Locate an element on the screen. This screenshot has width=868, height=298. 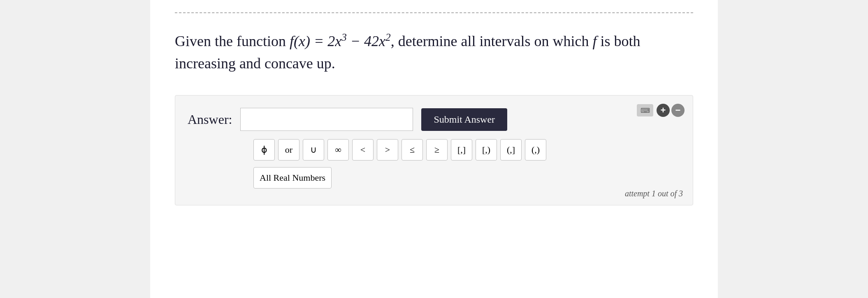
minus-icon: − is located at coordinates (678, 110).